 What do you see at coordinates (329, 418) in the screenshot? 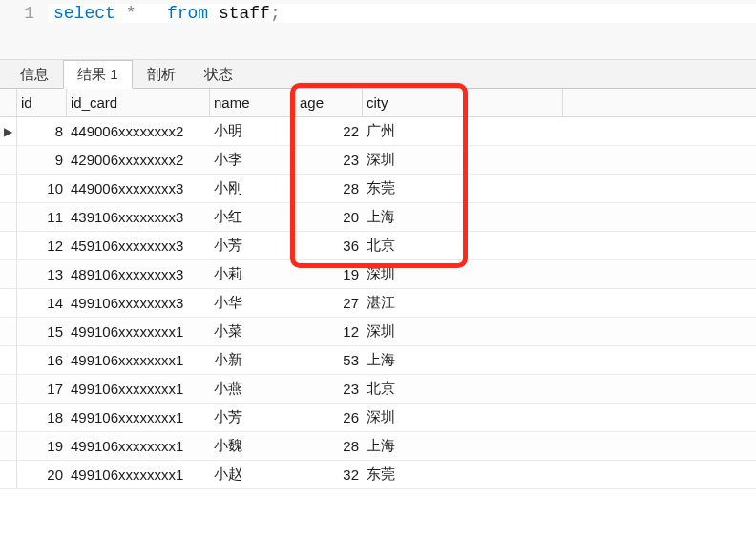
I see `cell-age: 26` at bounding box center [329, 418].